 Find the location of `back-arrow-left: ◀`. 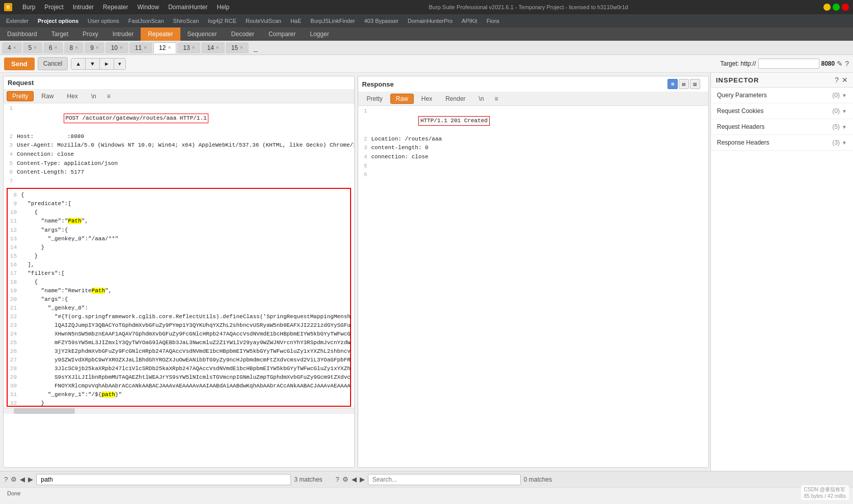

back-arrow-left: ◀ is located at coordinates (22, 480).